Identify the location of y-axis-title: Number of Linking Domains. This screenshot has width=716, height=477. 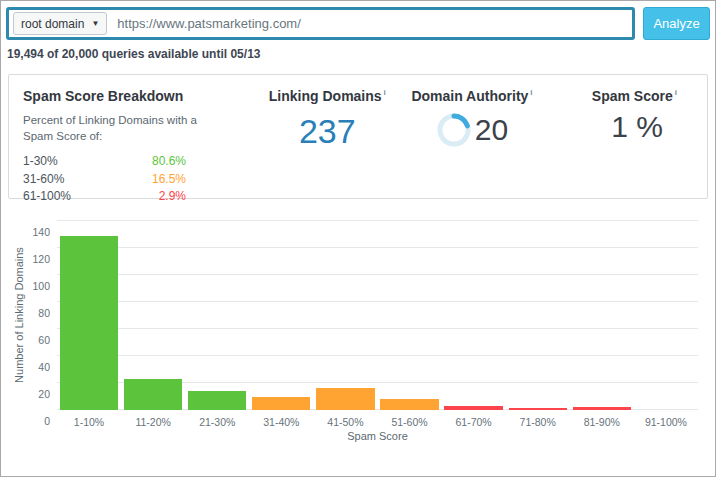
(19, 315).